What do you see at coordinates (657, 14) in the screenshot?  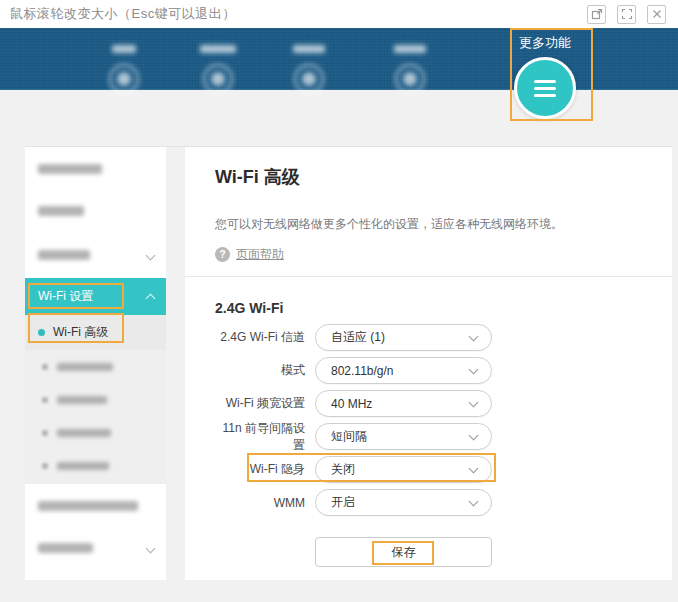 I see `close-icon` at bounding box center [657, 14].